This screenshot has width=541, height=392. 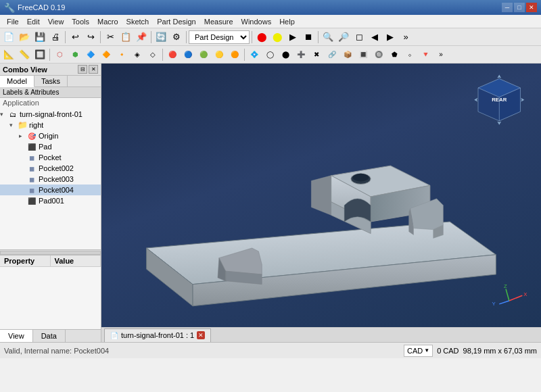 What do you see at coordinates (328, 37) in the screenshot?
I see `tb-zoom-fit: 🔍` at bounding box center [328, 37].